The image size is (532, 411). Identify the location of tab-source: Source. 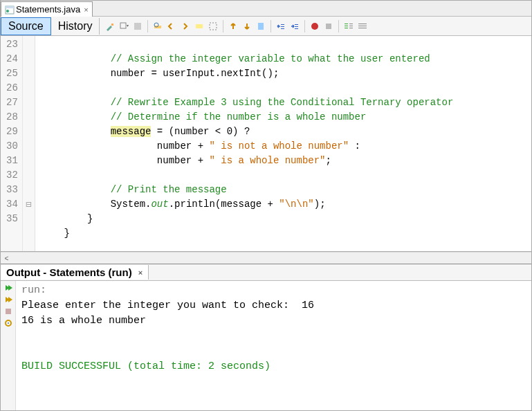
(26, 26).